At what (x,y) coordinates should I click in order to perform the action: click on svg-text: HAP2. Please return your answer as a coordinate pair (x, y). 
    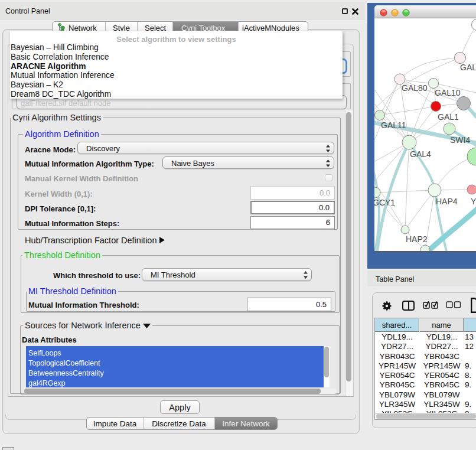
    Looking at the image, I should click on (417, 239).